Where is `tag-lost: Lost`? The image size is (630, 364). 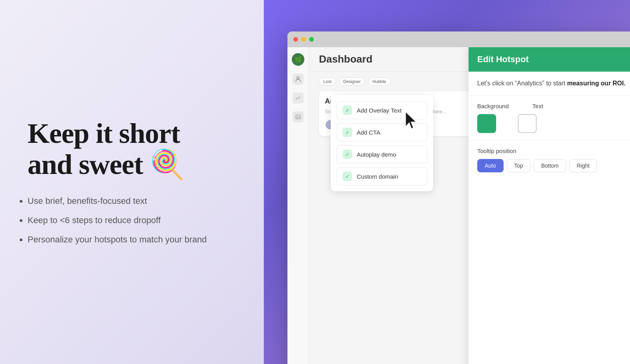
tag-lost: Lost is located at coordinates (328, 81).